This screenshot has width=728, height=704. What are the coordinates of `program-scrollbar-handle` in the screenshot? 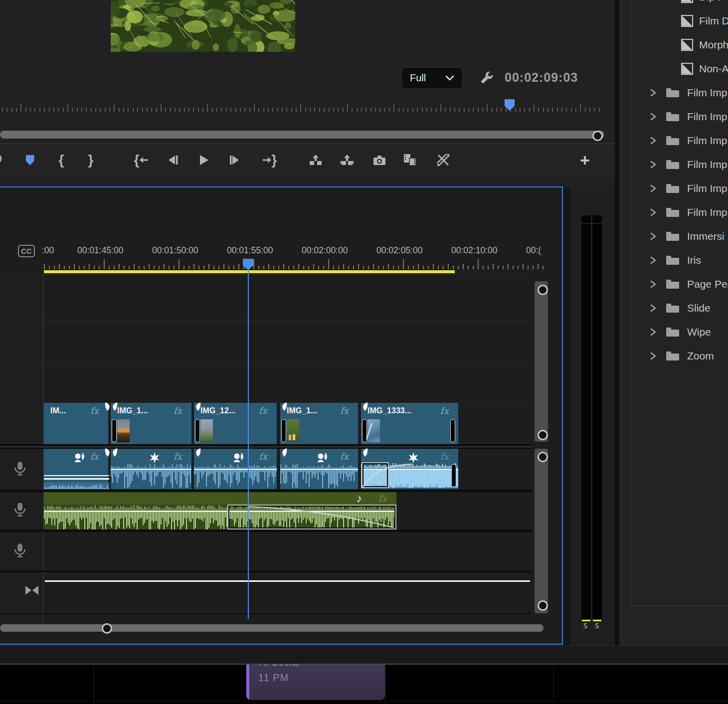 It's located at (597, 136).